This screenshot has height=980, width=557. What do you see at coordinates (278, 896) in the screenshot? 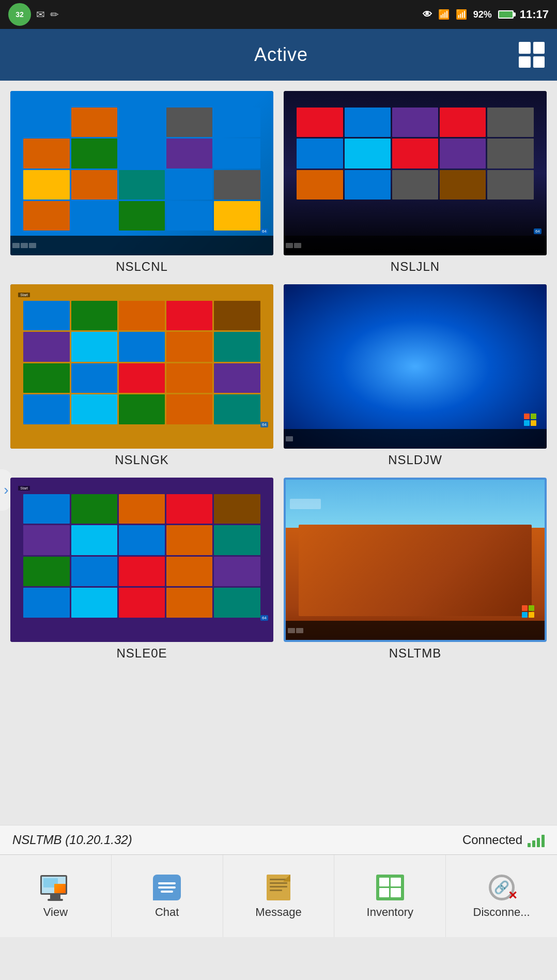
I see `bottom-nav: View Chat Message` at bounding box center [278, 896].